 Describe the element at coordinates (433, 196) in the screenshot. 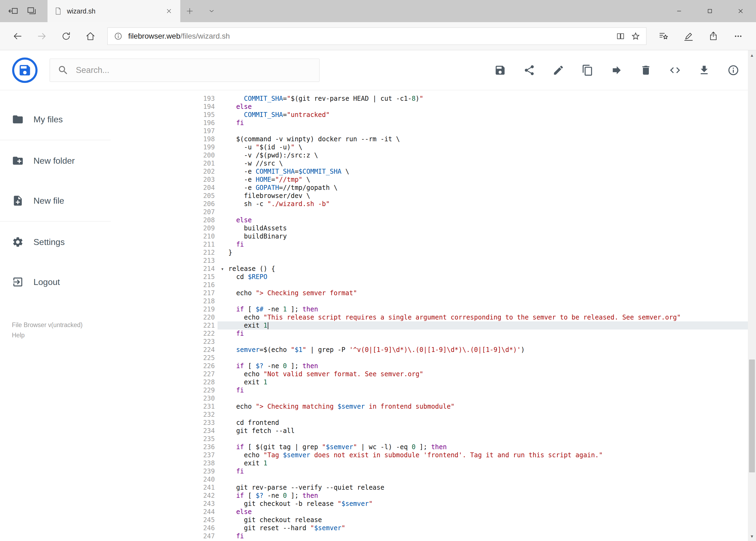

I see `code-line: 205 filebrowser/dev \` at that location.